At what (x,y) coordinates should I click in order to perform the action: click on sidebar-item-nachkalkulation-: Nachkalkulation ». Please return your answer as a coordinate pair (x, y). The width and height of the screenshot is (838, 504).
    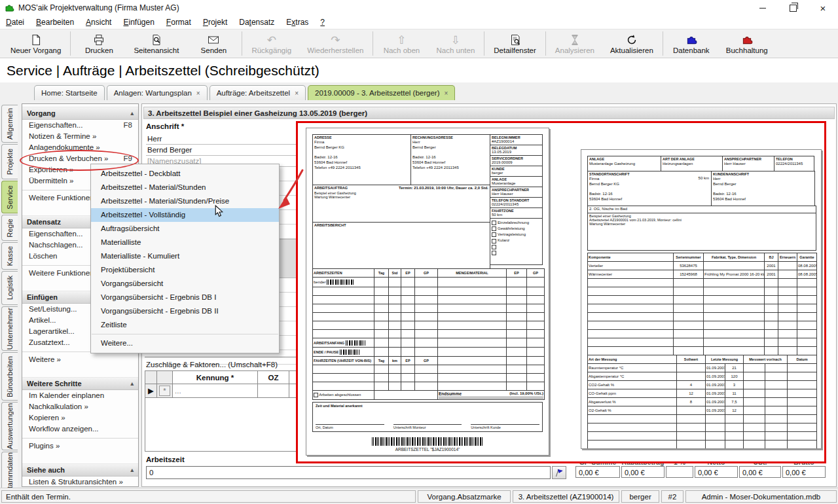
    Looking at the image, I should click on (80, 407).